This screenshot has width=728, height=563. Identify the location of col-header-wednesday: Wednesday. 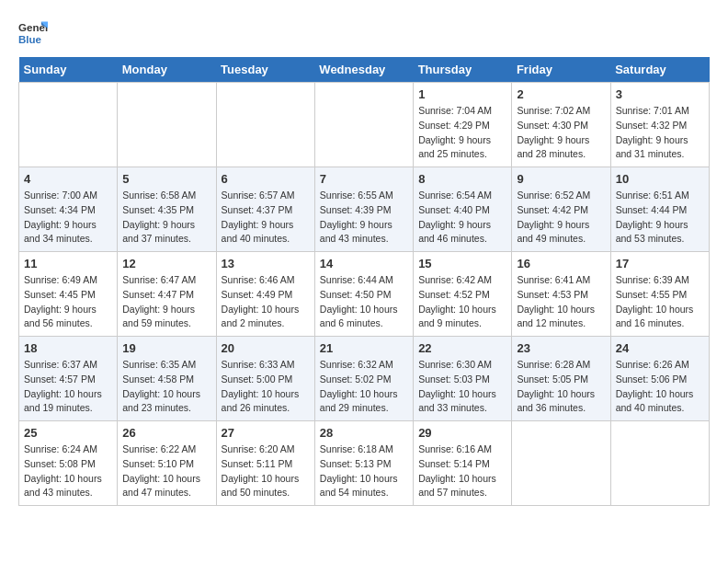
(364, 70).